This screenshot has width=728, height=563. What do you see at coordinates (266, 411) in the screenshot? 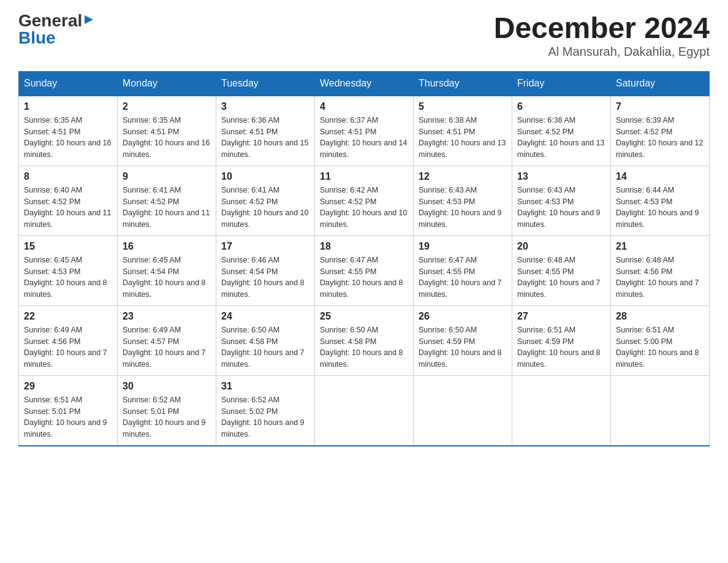
I see `calendar-cell: 31 Sunrise: 6:52 AMSunset: 5:02 PMDaylig…` at bounding box center [266, 411].